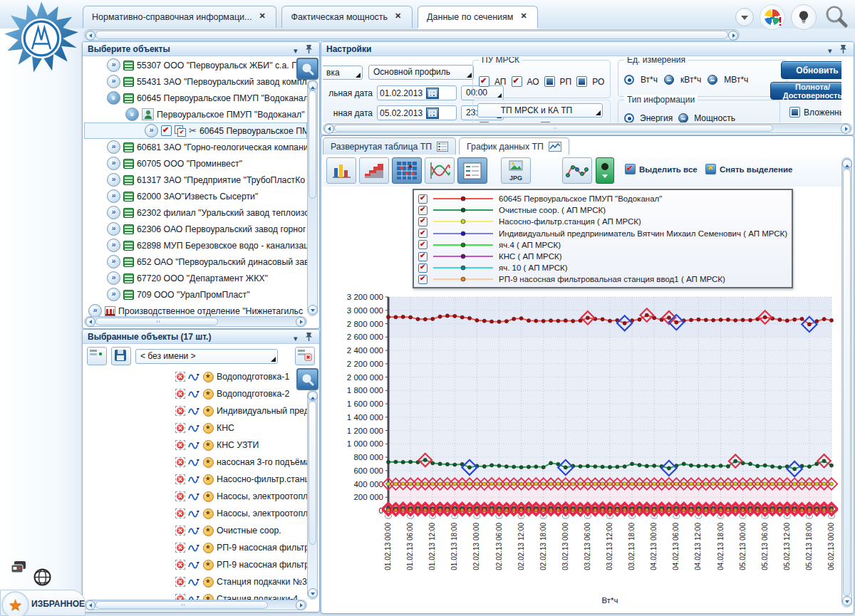 The width and height of the screenshot is (855, 616). What do you see at coordinates (195, 479) in the screenshot?
I see `list-item: Насосно-фильтр.станция` at bounding box center [195, 479].